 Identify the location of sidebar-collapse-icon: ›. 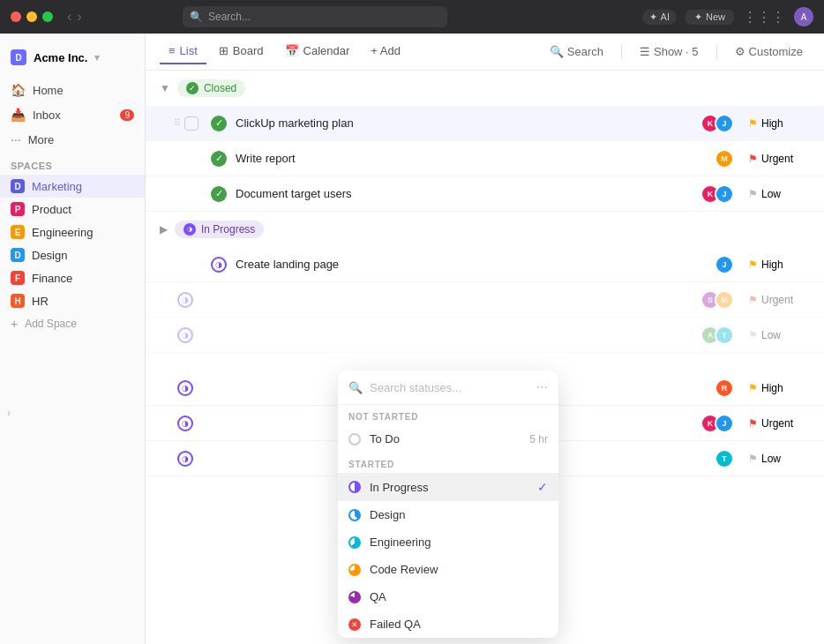
(9, 413).